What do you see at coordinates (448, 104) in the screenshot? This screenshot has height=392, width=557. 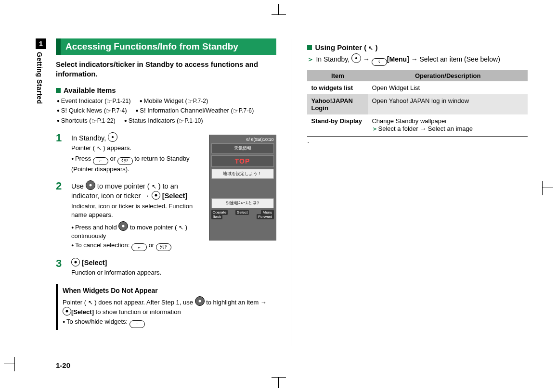 I see `table-cell-op: Open Yahoo! JAPAN log in window` at bounding box center [448, 104].